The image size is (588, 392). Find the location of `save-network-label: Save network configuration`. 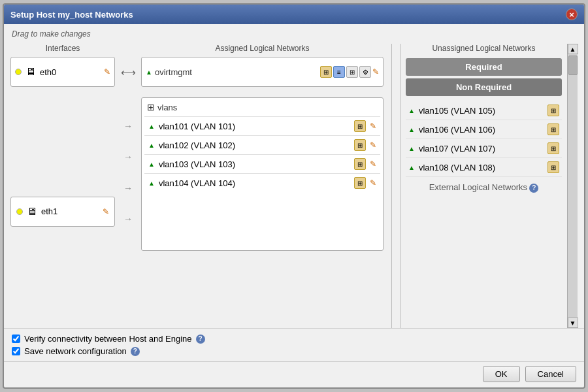

save-network-label: Save network configuration is located at coordinates (76, 351).